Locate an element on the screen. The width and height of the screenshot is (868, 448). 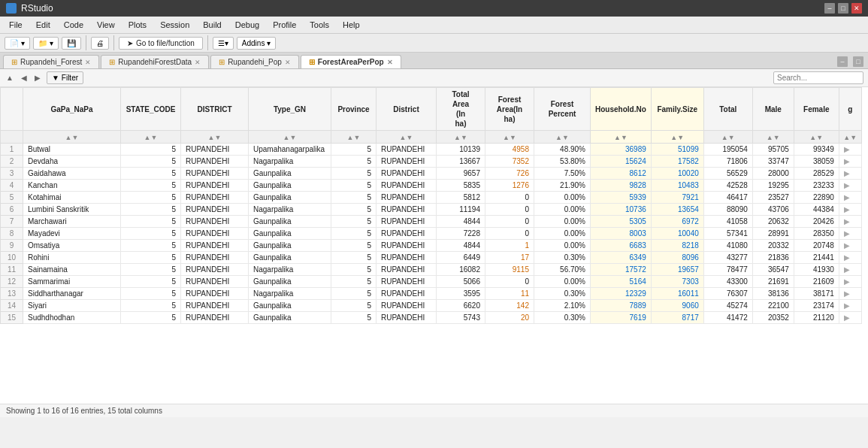
sort-province: ▲▼ is located at coordinates (354, 137).